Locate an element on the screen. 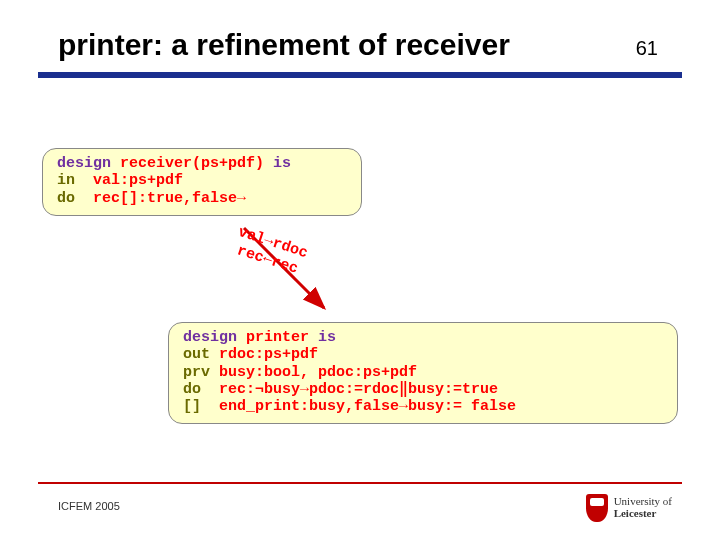 This screenshot has width=720, height=540. receiver-do-decl: rec[]:true,false→ is located at coordinates (160, 198).